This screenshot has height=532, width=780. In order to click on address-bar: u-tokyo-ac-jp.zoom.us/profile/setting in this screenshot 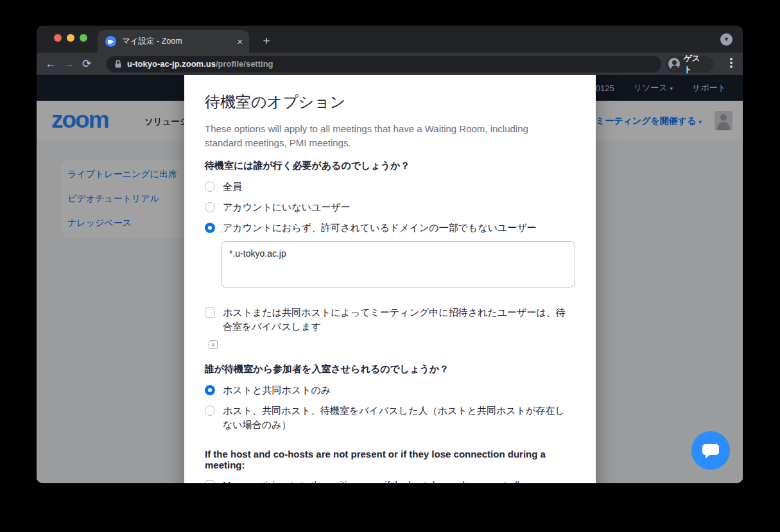, I will do `click(384, 64)`.